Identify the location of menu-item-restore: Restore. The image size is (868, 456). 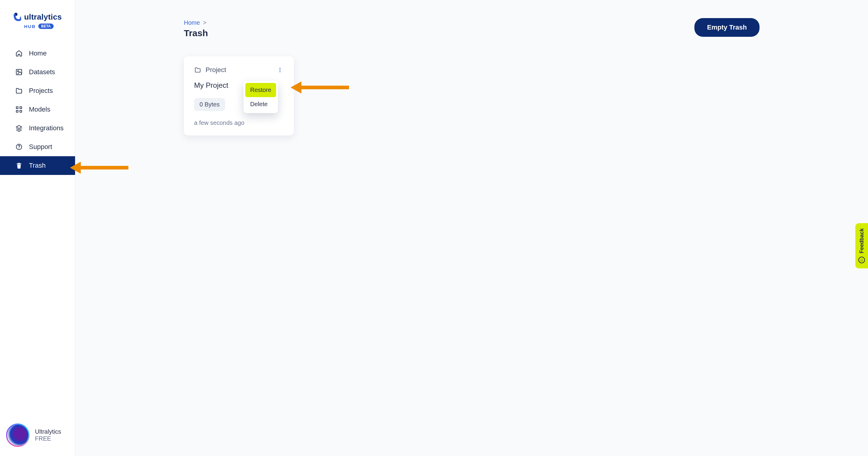
(261, 90).